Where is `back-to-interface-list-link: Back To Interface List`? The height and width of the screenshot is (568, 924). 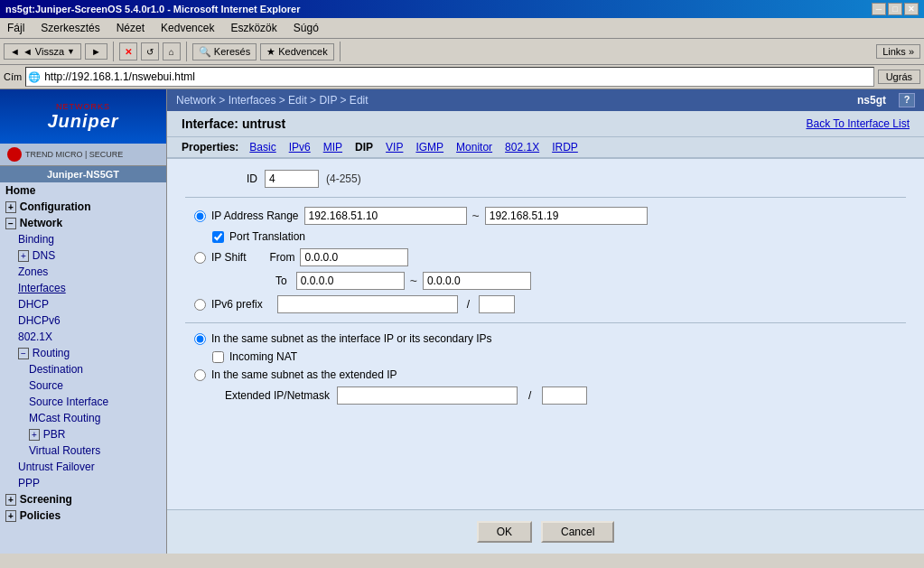
back-to-interface-list-link: Back To Interface List is located at coordinates (858, 124).